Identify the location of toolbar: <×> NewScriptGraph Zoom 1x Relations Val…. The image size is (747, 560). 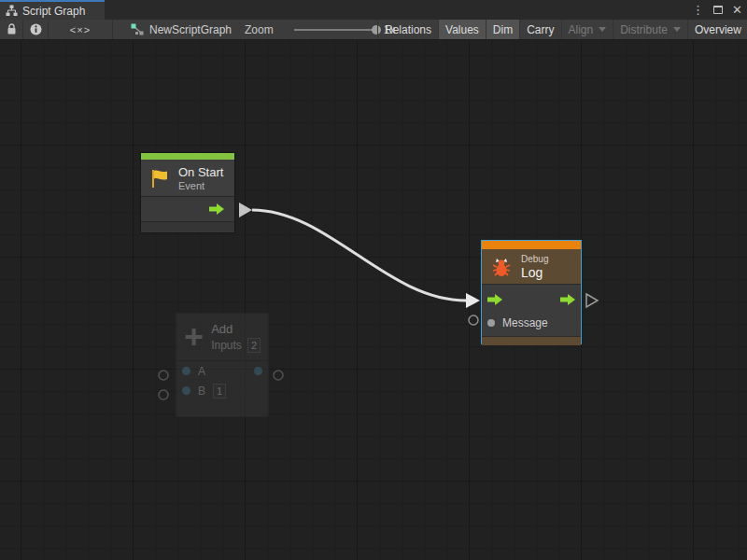
(374, 30).